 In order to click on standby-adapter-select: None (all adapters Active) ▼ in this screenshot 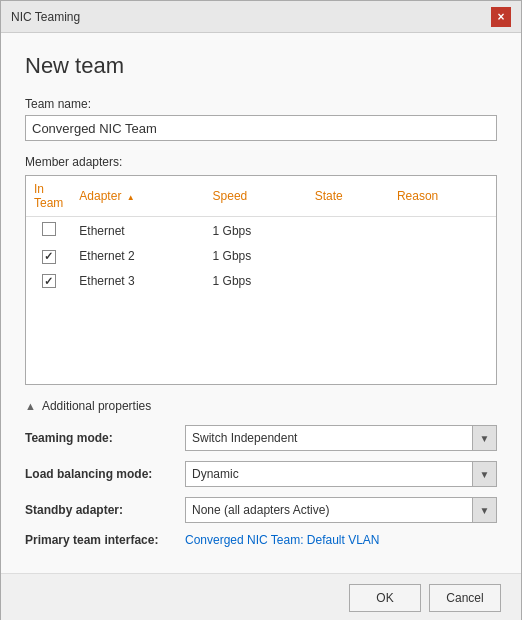, I will do `click(341, 510)`.